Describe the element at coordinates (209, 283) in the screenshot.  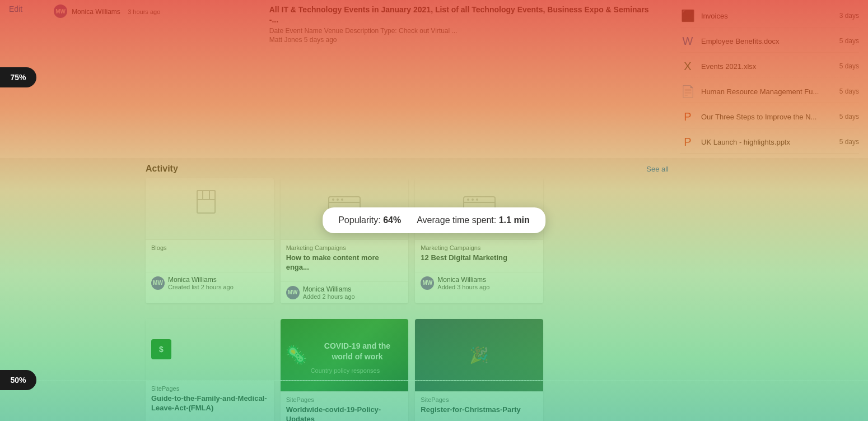
I see `card-footer: MW Monica Williams Created list 2 hours …` at that location.